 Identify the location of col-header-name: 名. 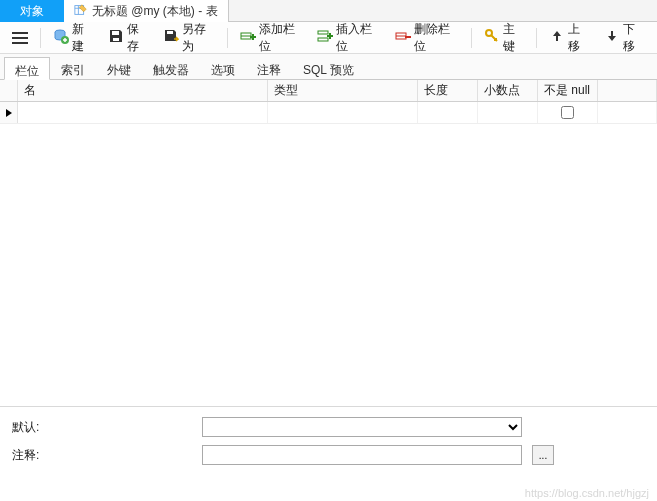
(143, 90).